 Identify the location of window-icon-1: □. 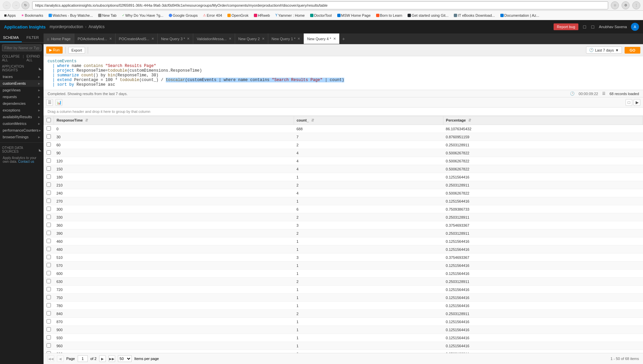
(584, 27).